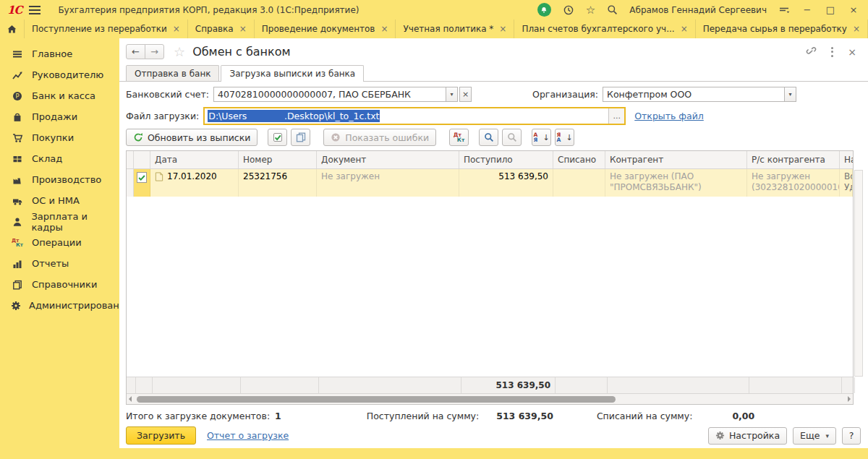 The height and width of the screenshot is (459, 868). I want to click on header-received: Поступило, so click(506, 160).